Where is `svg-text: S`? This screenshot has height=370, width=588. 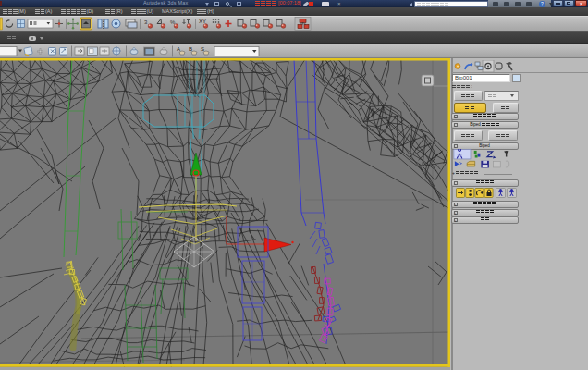 svg-text: S is located at coordinates (202, 49).